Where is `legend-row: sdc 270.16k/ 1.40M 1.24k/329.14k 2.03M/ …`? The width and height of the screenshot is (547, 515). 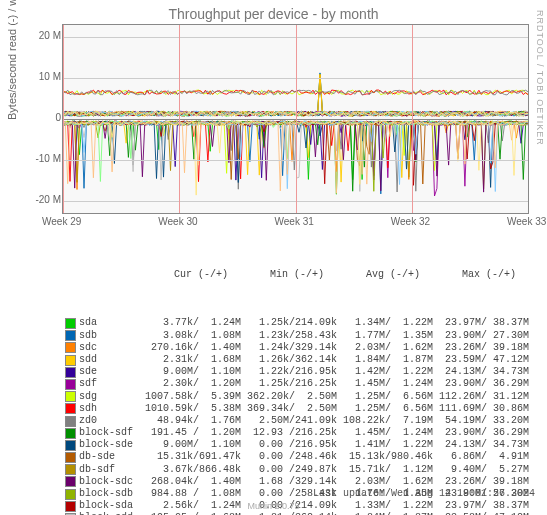 legend-row: sdc 270.16k/ 1.40M 1.24k/329.14k 2.03M/ … is located at coordinates (297, 348).